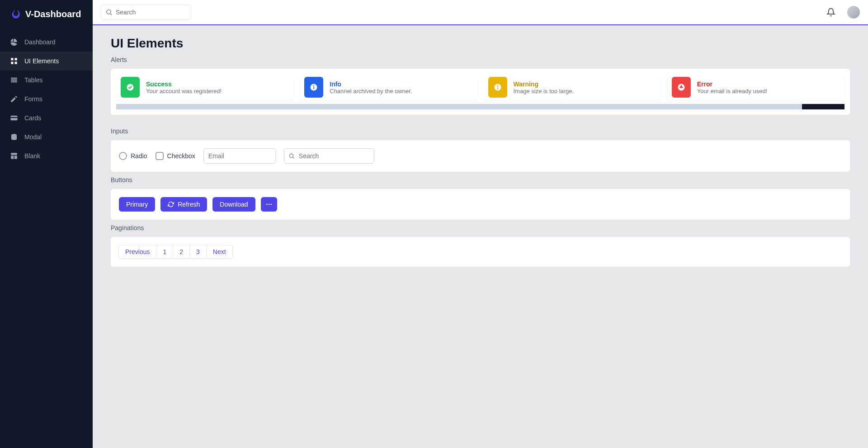 The height and width of the screenshot is (448, 868). Describe the element at coordinates (181, 252) in the screenshot. I see `pagination-page-2: 2` at that location.